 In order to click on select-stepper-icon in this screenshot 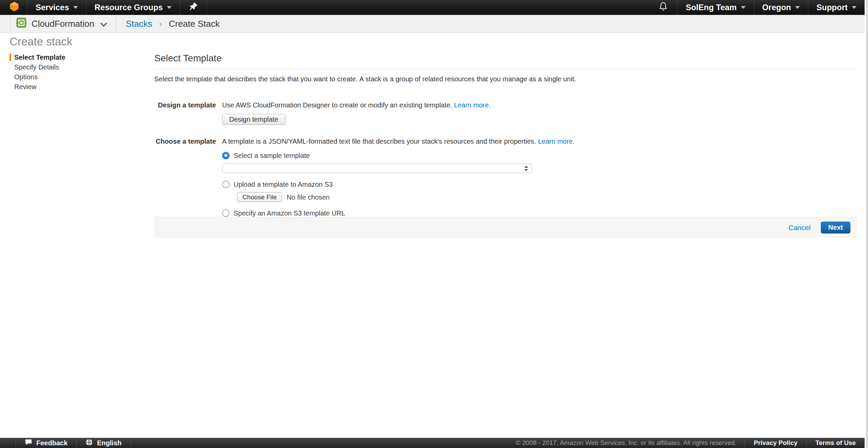, I will do `click(526, 168)`.